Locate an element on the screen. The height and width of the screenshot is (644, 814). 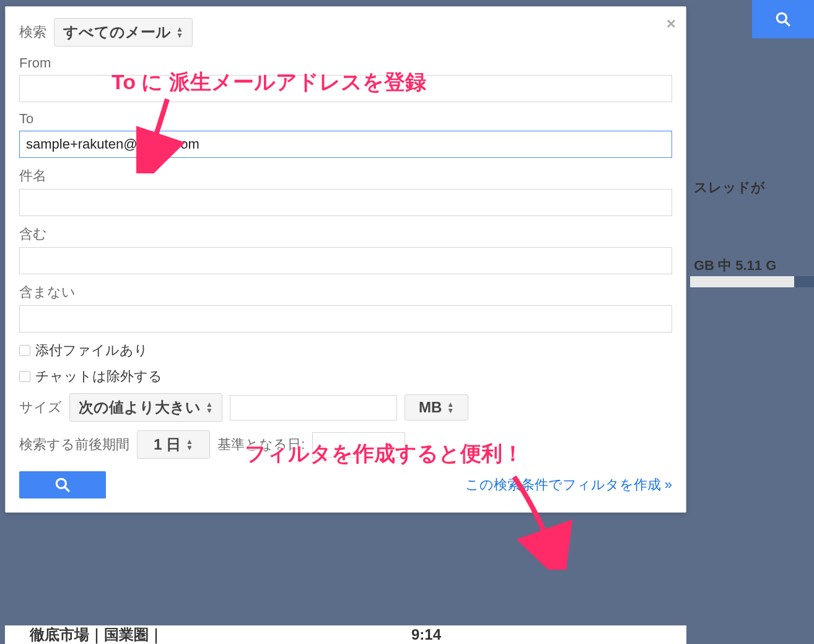
size-label: サイズ is located at coordinates (41, 407).